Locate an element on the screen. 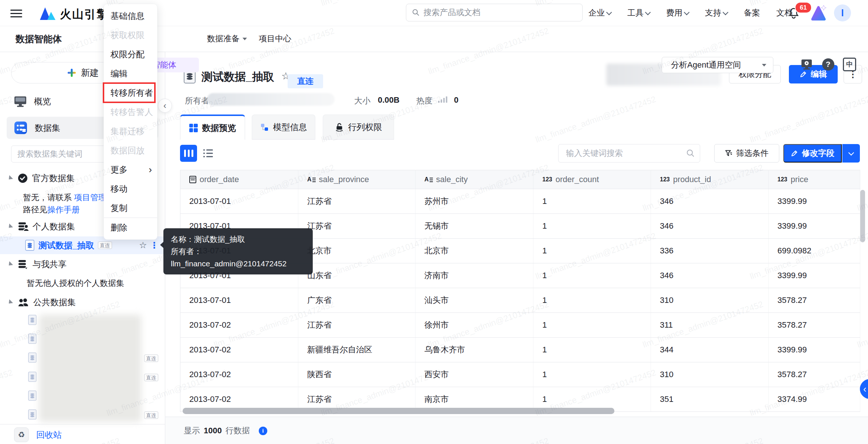  table-cell: 336 is located at coordinates (710, 251).